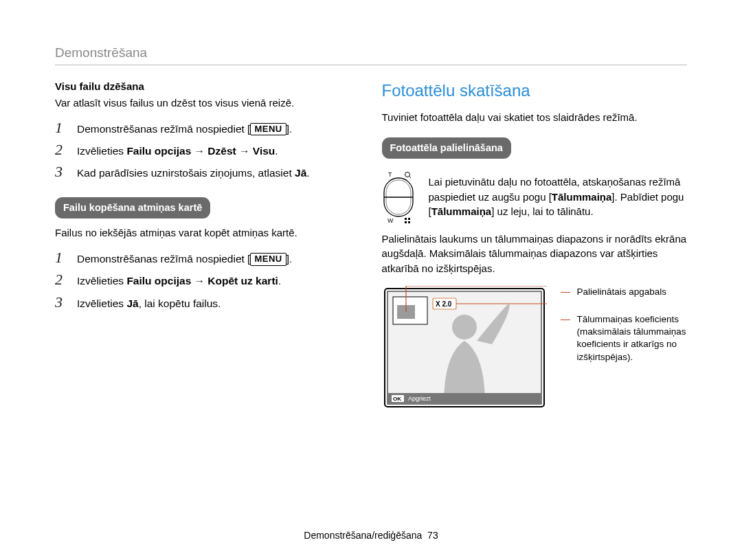  Describe the element at coordinates (464, 348) in the screenshot. I see `lcd-screen-icon: X 2.0 OK Apgriezt` at that location.